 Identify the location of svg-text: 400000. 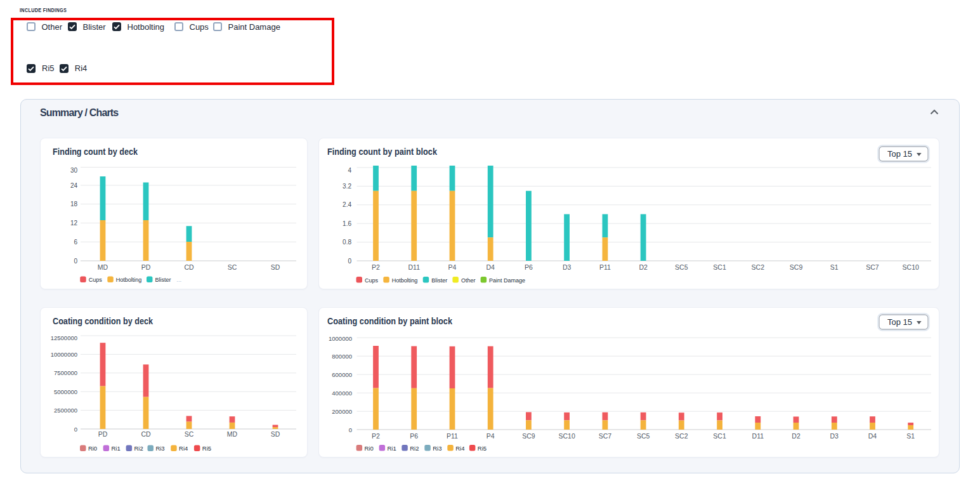
(342, 393).